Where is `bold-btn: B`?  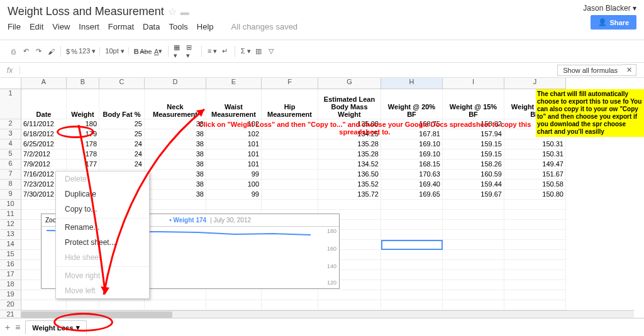 bold-btn: B is located at coordinates (136, 51).